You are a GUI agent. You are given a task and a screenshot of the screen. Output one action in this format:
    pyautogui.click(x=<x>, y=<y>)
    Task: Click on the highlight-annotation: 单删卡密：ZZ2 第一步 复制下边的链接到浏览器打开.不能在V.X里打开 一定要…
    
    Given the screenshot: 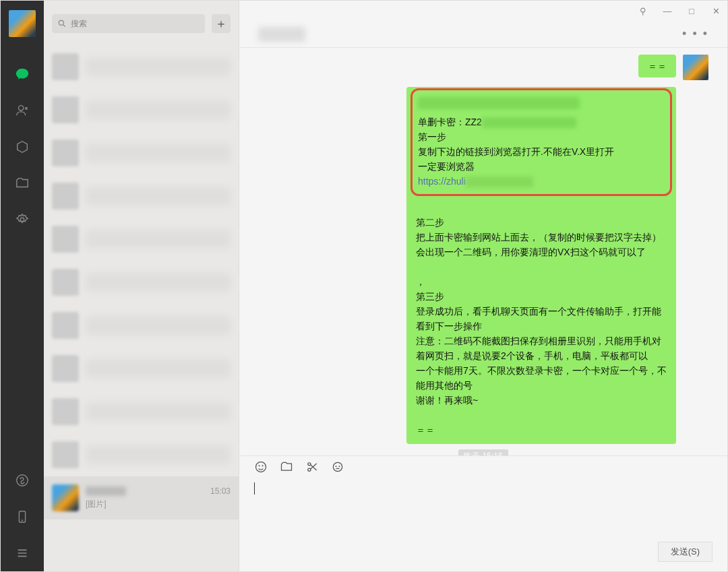 What is the action you would take?
    pyautogui.click(x=541, y=142)
    